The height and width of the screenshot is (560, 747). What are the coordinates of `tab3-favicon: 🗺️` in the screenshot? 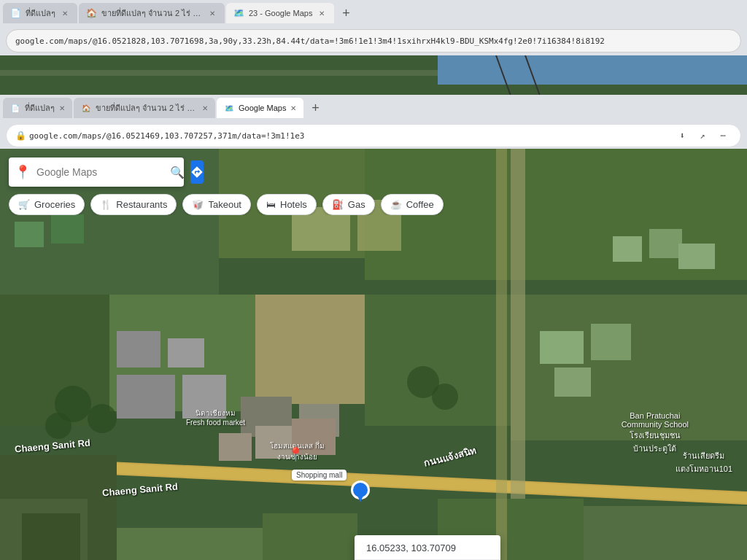 It's located at (239, 13).